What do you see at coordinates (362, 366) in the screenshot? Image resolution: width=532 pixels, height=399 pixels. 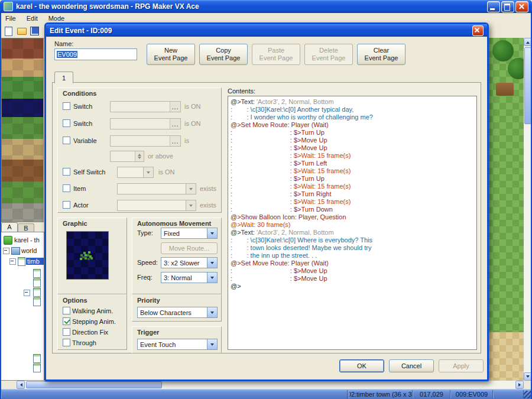 I see `ok-button: OK` at bounding box center [362, 366].